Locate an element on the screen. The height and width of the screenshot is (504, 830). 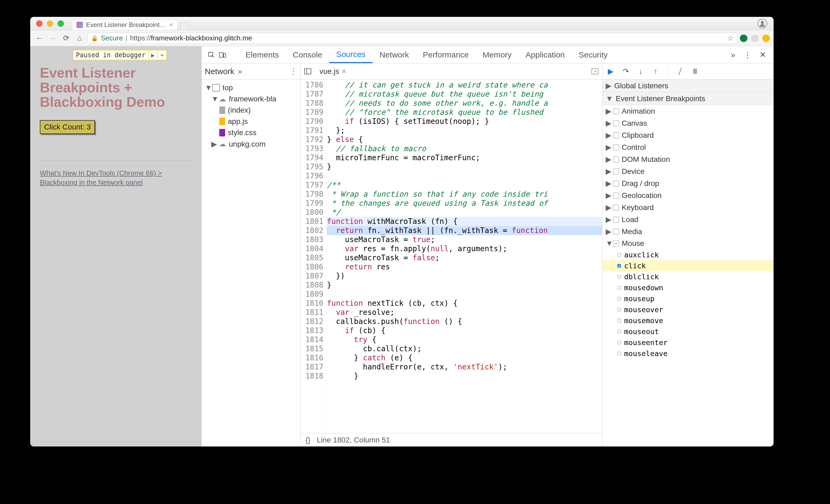
event-breakpoint-mouseenter: mouseenter is located at coordinates (688, 343).